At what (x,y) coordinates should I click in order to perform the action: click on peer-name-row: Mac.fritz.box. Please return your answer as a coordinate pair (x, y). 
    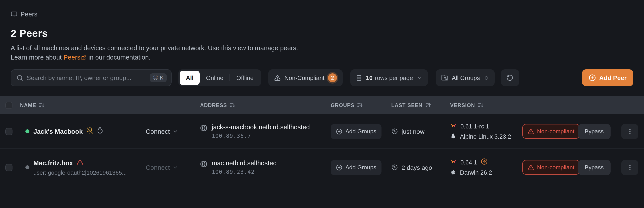
    Looking at the image, I should click on (80, 163).